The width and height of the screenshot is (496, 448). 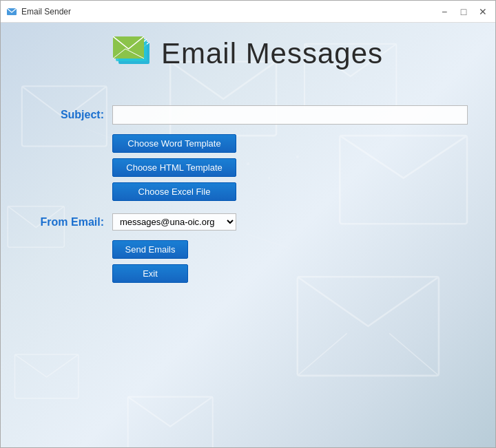 What do you see at coordinates (174, 222) in the screenshot?
I see `from-email-select: messages@una-oic.org` at bounding box center [174, 222].